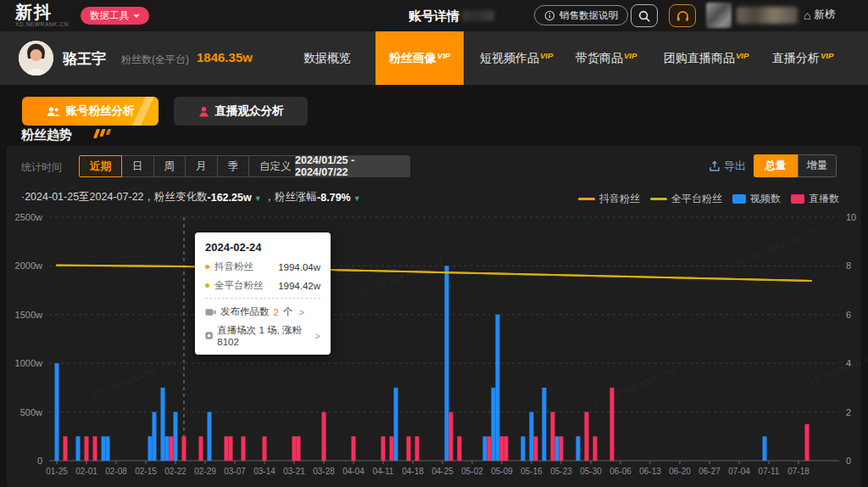 The image size is (868, 487). I want to click on camera-icon, so click(210, 312).